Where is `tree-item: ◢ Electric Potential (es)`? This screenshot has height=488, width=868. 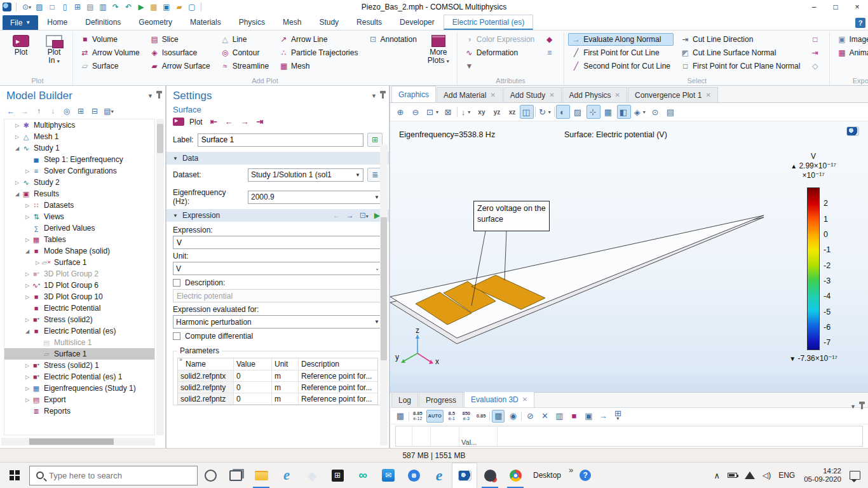 tree-item: ◢ Electric Potential (es) is located at coordinates (79, 331).